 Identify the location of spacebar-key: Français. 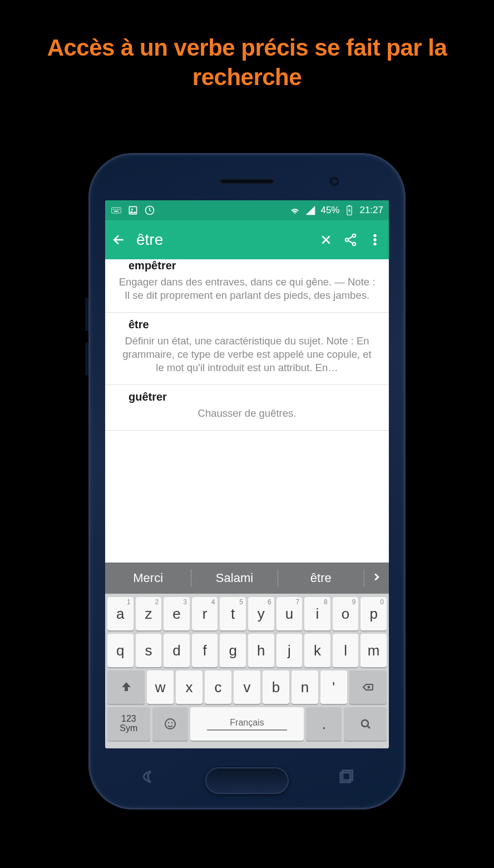
(247, 724).